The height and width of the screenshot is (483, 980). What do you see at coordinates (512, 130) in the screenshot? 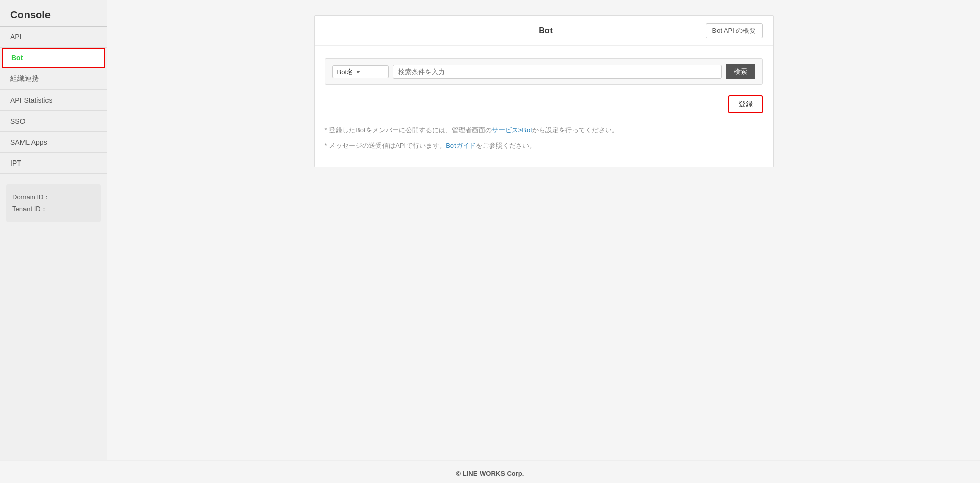
I see `service-bot-link: サービス>Bot` at bounding box center [512, 130].